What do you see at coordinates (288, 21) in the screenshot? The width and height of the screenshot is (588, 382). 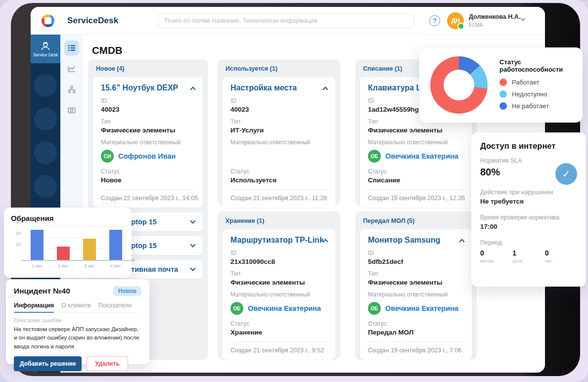 I see `app-header: ServiceDesk ? ДН Долженкова Н.А. ELMA` at bounding box center [288, 21].